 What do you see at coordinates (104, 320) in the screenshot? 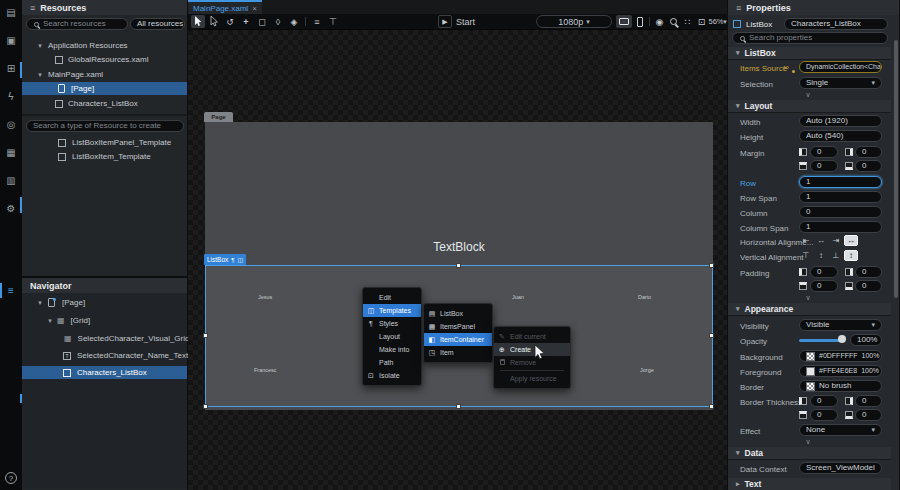
I see `nav-item-grid: ▾ ▦ [Grid]` at bounding box center [104, 320].